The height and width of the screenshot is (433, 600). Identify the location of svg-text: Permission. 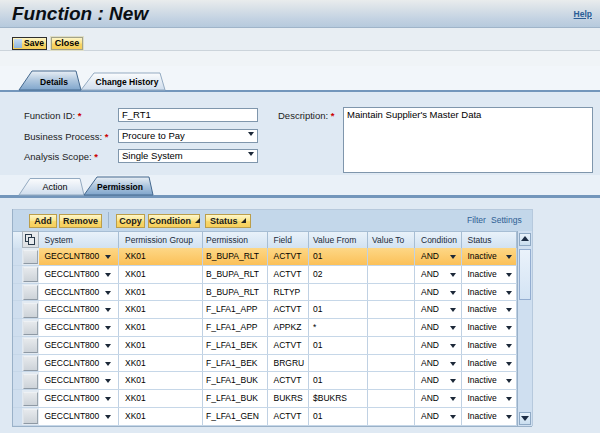
(120, 187).